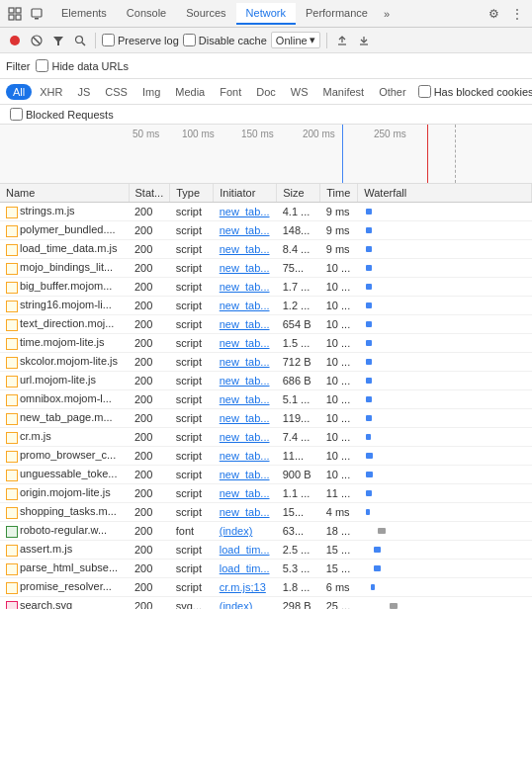 The image size is (532, 776). I want to click on more-options-icon: ⋮, so click(517, 14).